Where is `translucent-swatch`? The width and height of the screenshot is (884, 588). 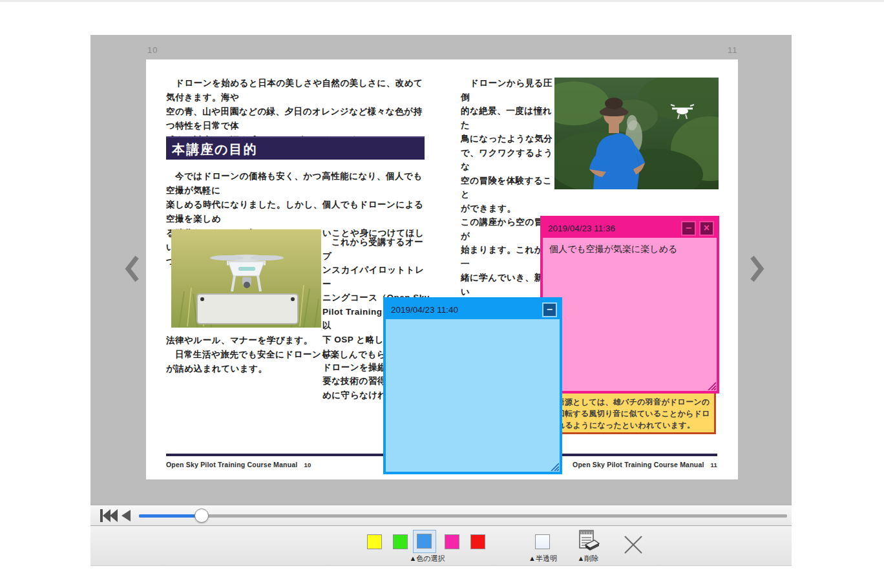
translucent-swatch is located at coordinates (543, 541).